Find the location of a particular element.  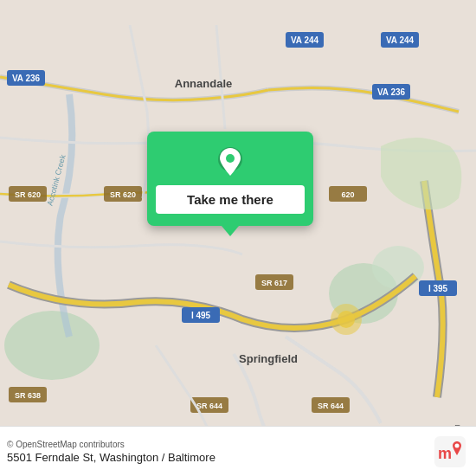

svg-text: I 495 is located at coordinates (201, 315).